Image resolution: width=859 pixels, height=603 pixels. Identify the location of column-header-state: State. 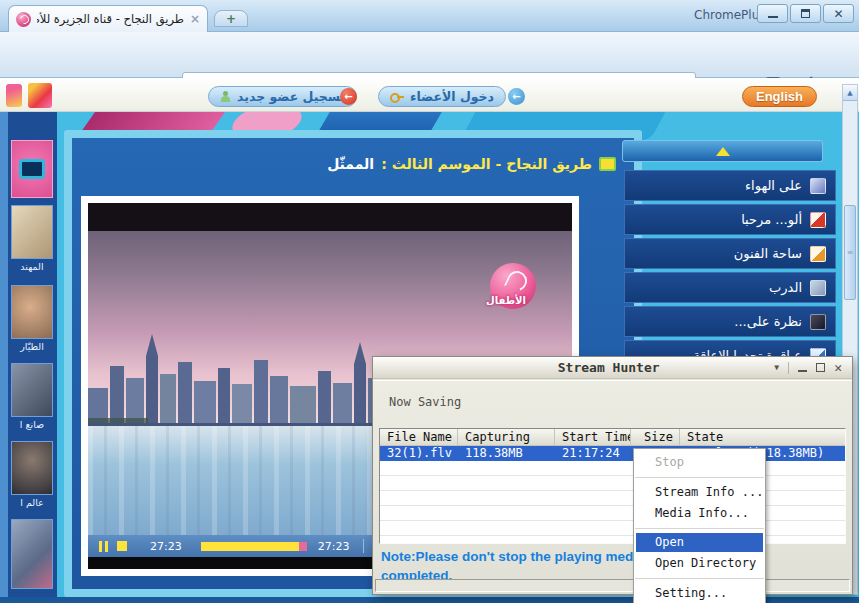
(762, 437).